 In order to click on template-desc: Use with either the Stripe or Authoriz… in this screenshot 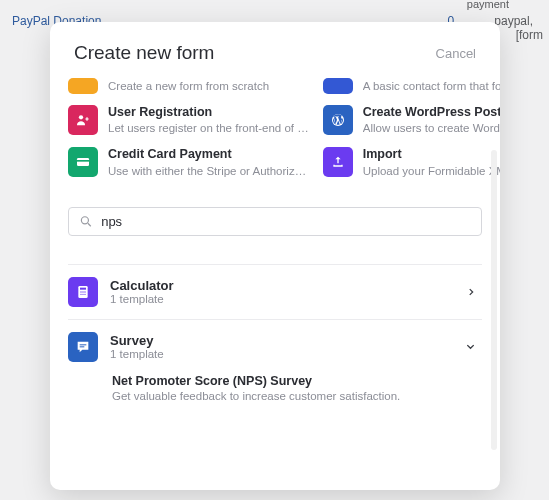, I will do `click(208, 171)`.